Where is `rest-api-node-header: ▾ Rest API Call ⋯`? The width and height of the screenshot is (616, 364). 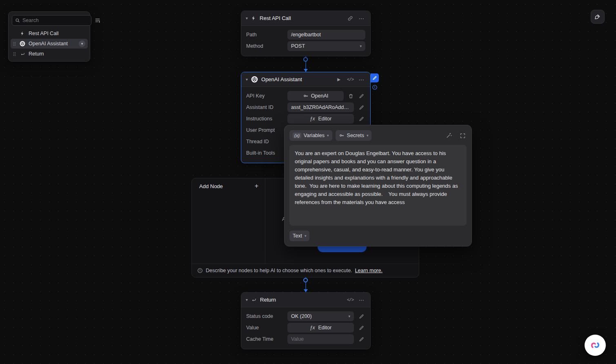
rest-api-node-header: ▾ Rest API Call ⋯ is located at coordinates (306, 18).